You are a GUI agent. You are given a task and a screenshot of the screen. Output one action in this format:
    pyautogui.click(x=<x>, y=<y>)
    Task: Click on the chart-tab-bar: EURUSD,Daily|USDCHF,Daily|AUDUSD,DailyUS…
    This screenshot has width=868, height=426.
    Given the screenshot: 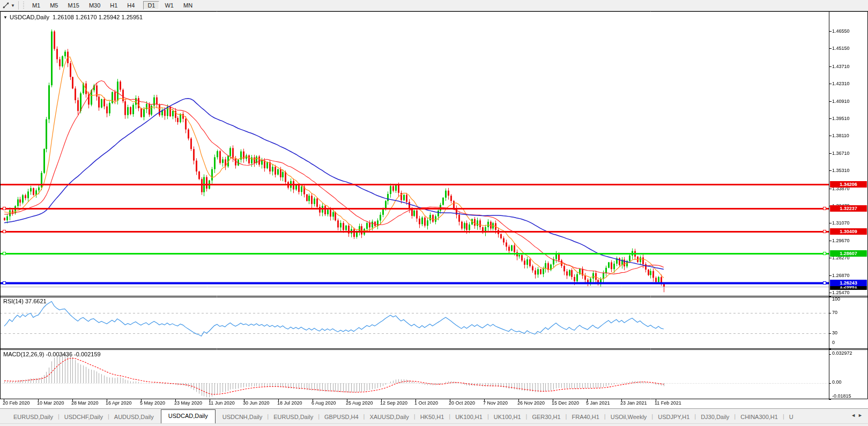 What is the action you would take?
    pyautogui.click(x=434, y=416)
    